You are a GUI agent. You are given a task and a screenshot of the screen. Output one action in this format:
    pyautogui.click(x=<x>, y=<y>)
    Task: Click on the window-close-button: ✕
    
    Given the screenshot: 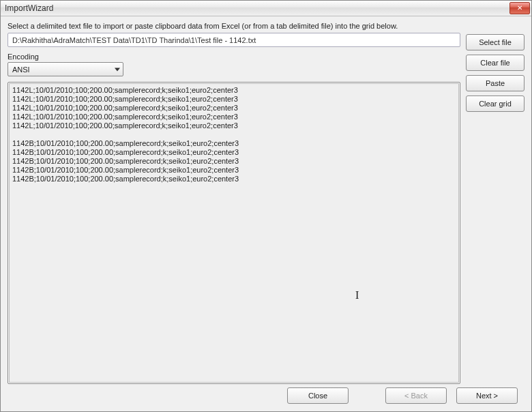 What is the action you would take?
    pyautogui.click(x=520, y=8)
    